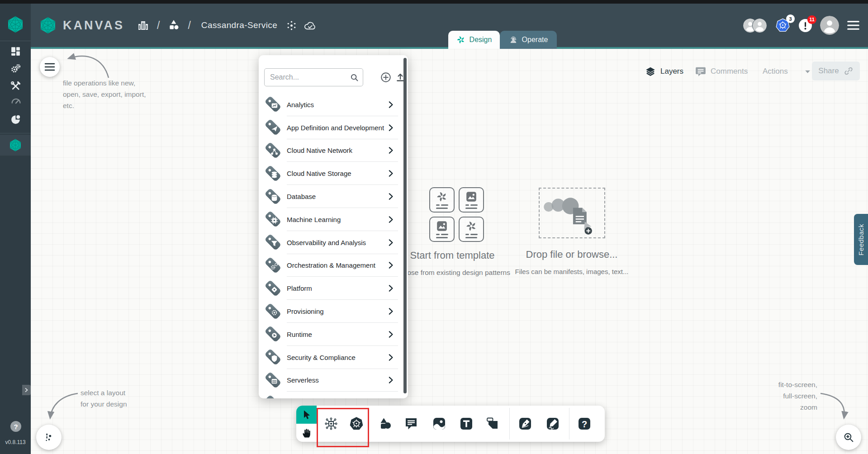  Describe the element at coordinates (15, 86) in the screenshot. I see `sidebar-item-configuration` at that location.